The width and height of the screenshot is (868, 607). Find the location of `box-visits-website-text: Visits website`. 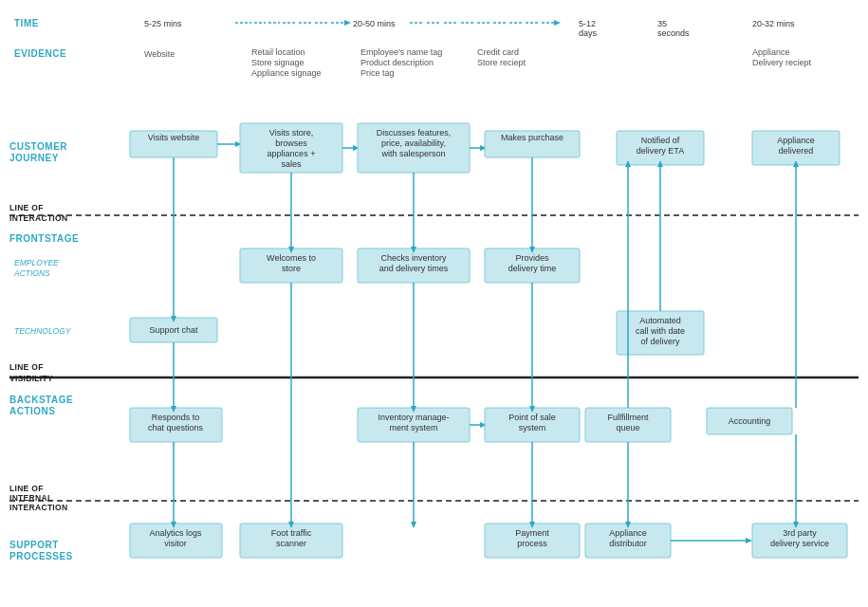

box-visits-website-text: Visits website is located at coordinates (174, 138).